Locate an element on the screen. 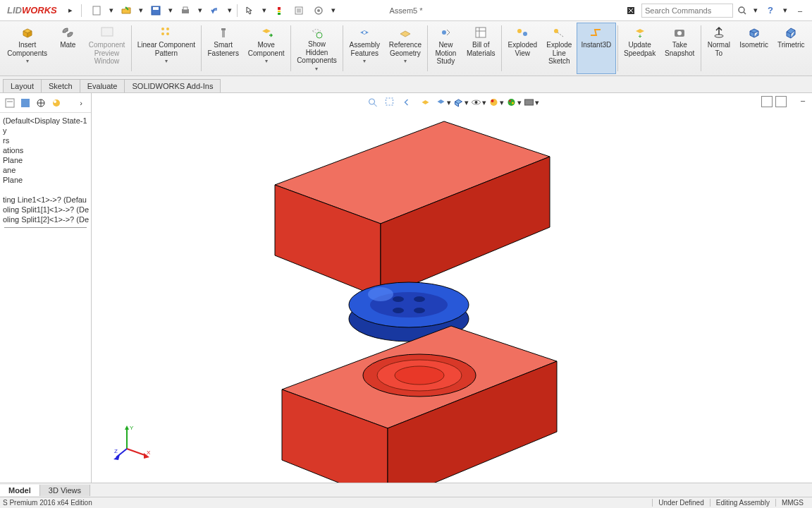  status-units: MMGS is located at coordinates (792, 502).